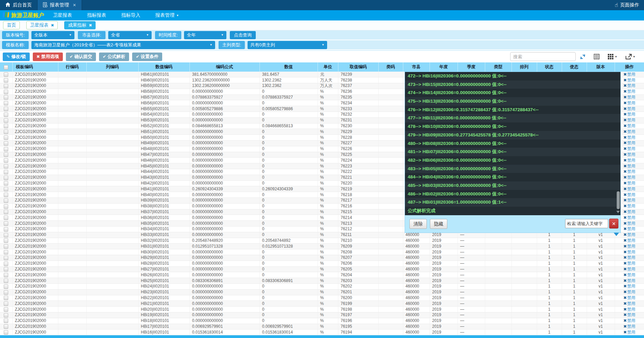 The width and height of the screenshot is (644, 338). What do you see at coordinates (53, 25) in the screenshot?
I see `close-icon: ✖` at bounding box center [53, 25].